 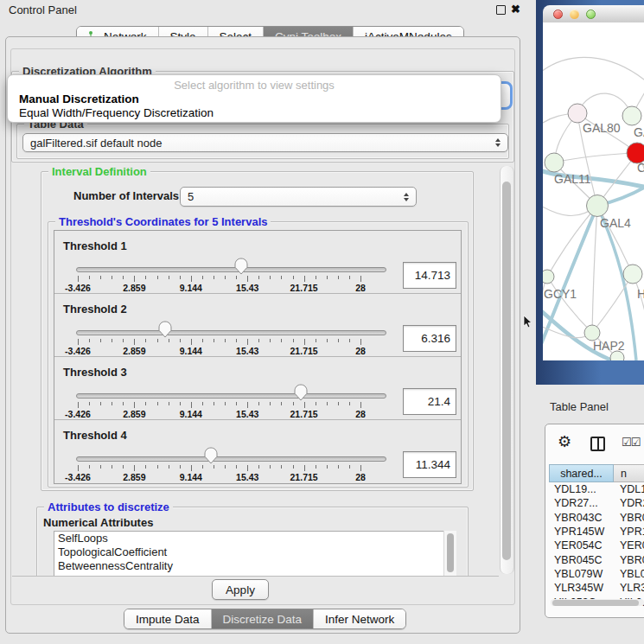 I want to click on threshold-value-field: 6.316, so click(x=430, y=339).